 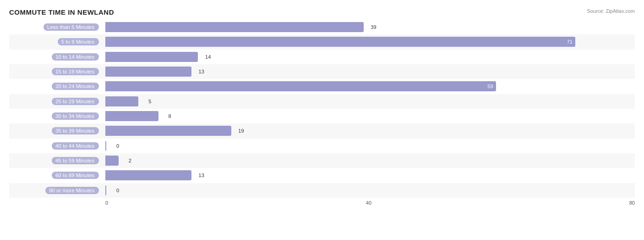 I want to click on bar-fill: 14, so click(x=152, y=57).